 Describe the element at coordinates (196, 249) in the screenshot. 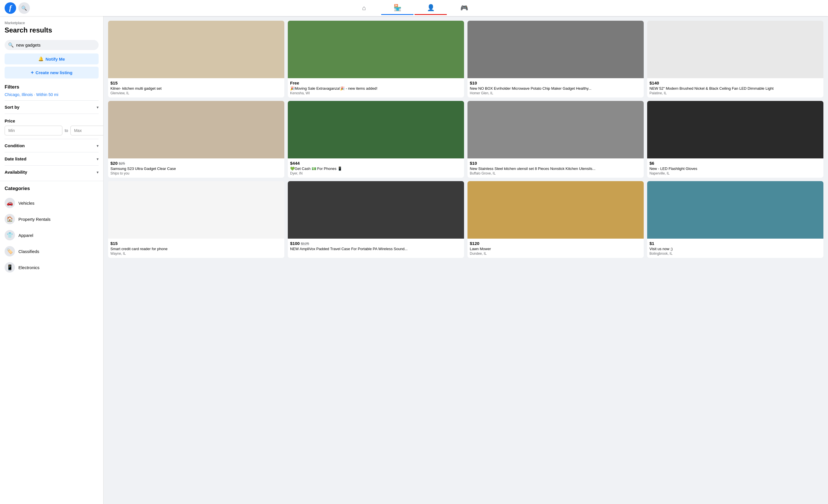

I see `listing-title: Smart credit card reader for phone` at that location.